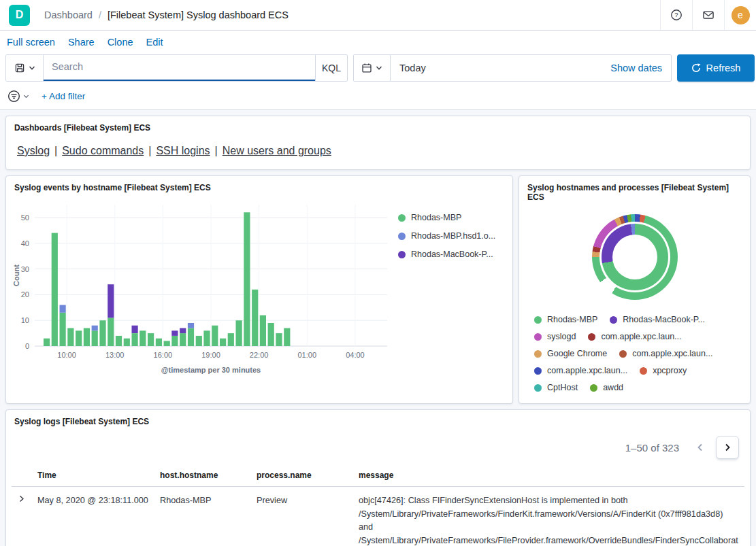  Describe the element at coordinates (22, 517) in the screenshot. I see `expander-cell` at that location.